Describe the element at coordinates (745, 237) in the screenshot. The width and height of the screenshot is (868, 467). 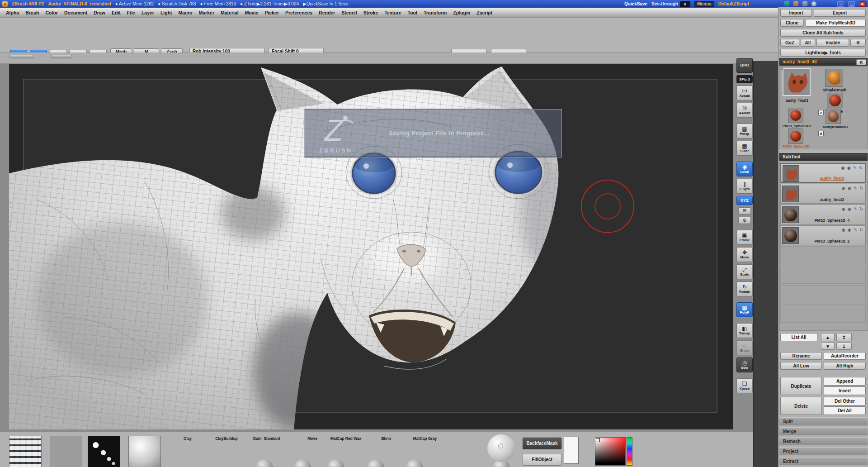
I see `frame-mesh-button: ▣Frame` at that location.